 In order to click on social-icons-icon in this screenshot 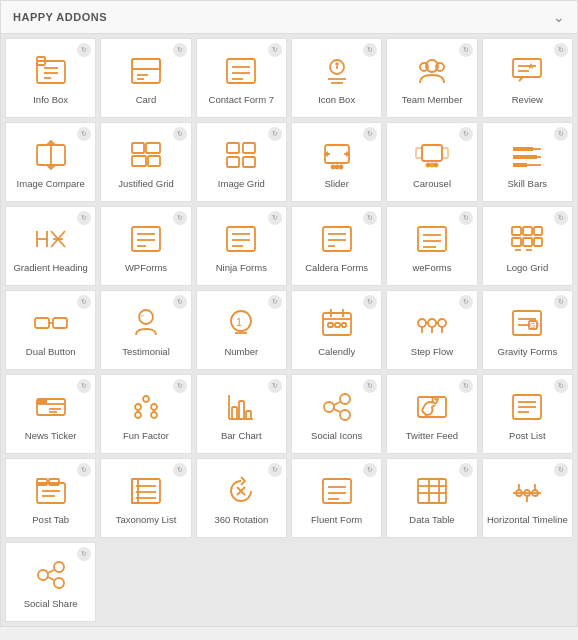, I will do `click(337, 407)`.